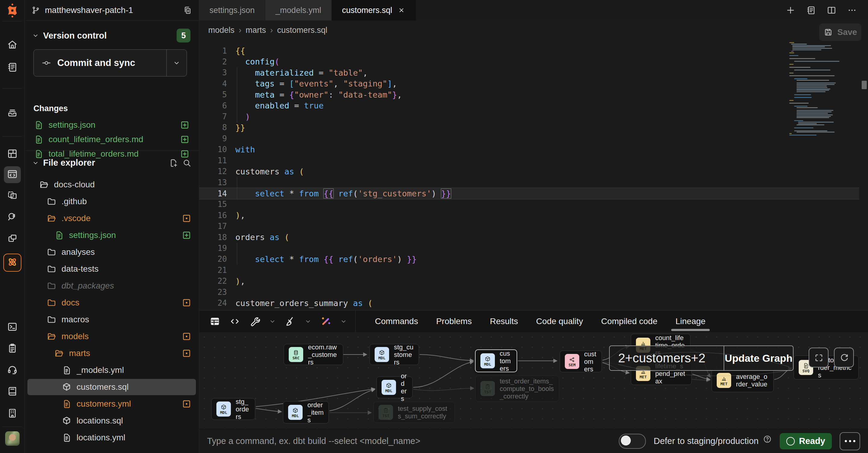 Image resolution: width=868 pixels, height=453 pixels. I want to click on format-button, so click(290, 321).